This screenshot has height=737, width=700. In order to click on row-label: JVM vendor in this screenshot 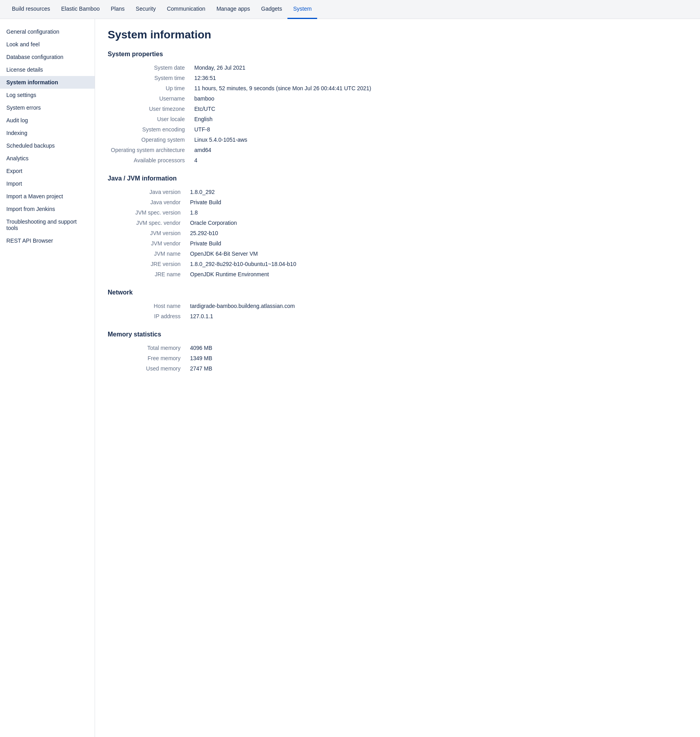, I will do `click(147, 243)`.